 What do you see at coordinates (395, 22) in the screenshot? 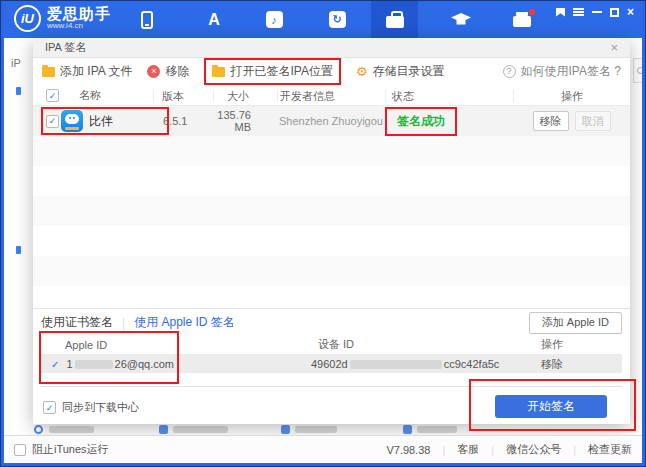
I see `toolbox-icon` at bounding box center [395, 22].